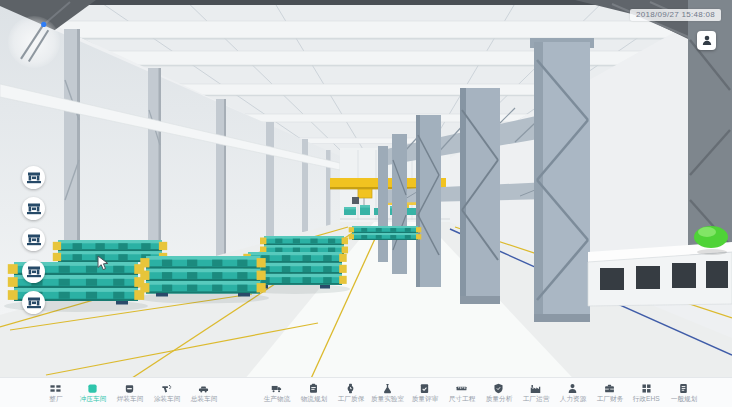  What do you see at coordinates (610, 399) in the screenshot?
I see `tab-label: 工厂财务` at bounding box center [610, 399].